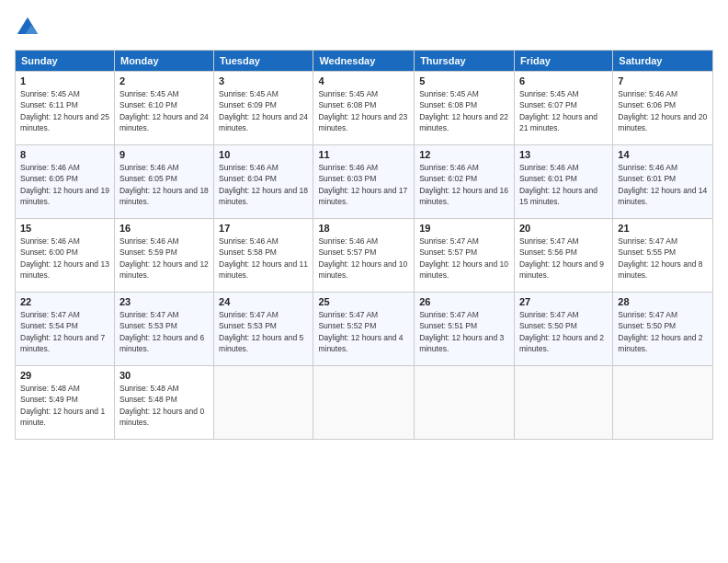 This screenshot has height=563, width=728. I want to click on day-info: Sunrise: 5:46 AM Sunset: 5:58 PM Dayligh…, so click(263, 258).